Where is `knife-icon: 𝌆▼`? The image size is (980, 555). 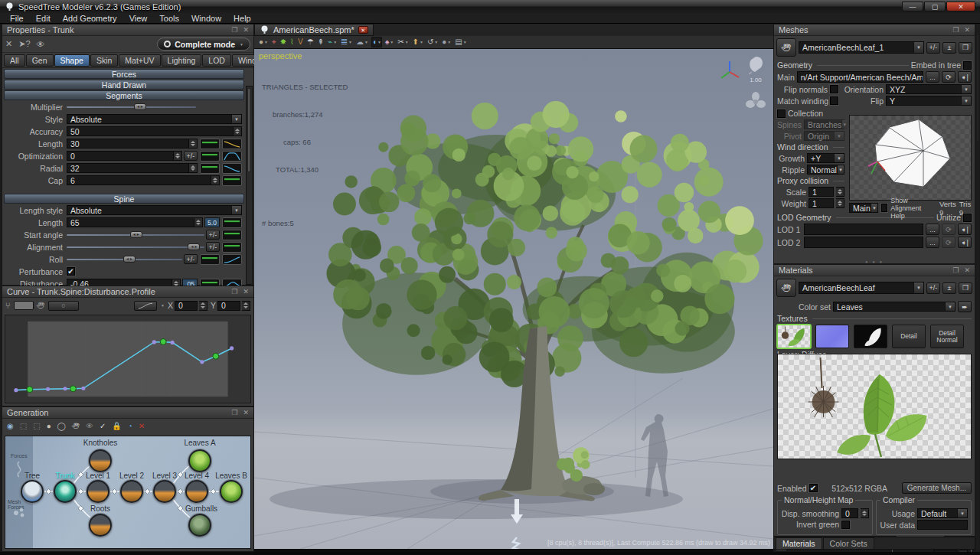 knife-icon: 𝌆▼ is located at coordinates (346, 42).